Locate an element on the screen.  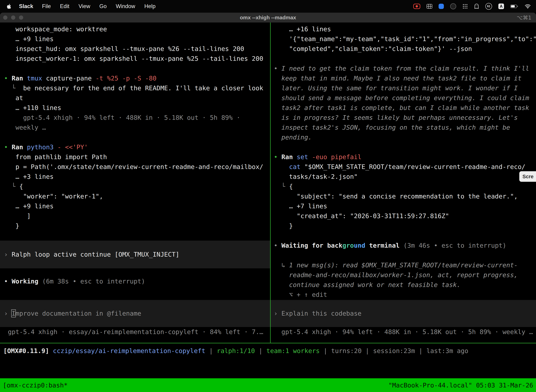
text-segment: "created_at": "2026-03-31T11:59:27.816Z" is located at coordinates (361, 216).